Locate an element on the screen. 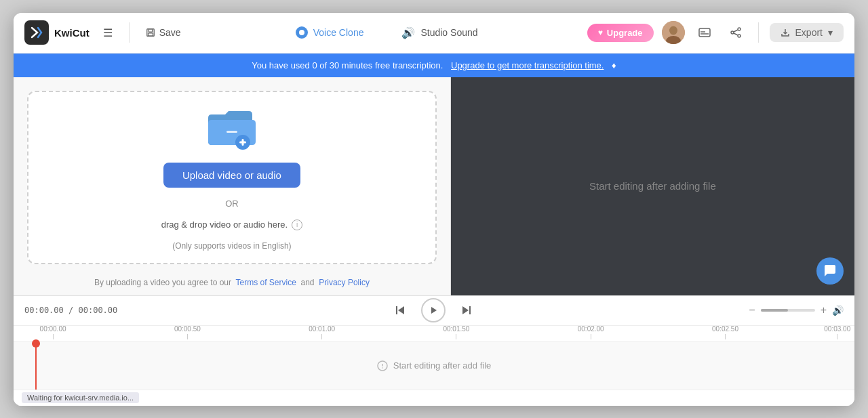 The image size is (868, 418). upload-button: Upload video or audio is located at coordinates (232, 175).